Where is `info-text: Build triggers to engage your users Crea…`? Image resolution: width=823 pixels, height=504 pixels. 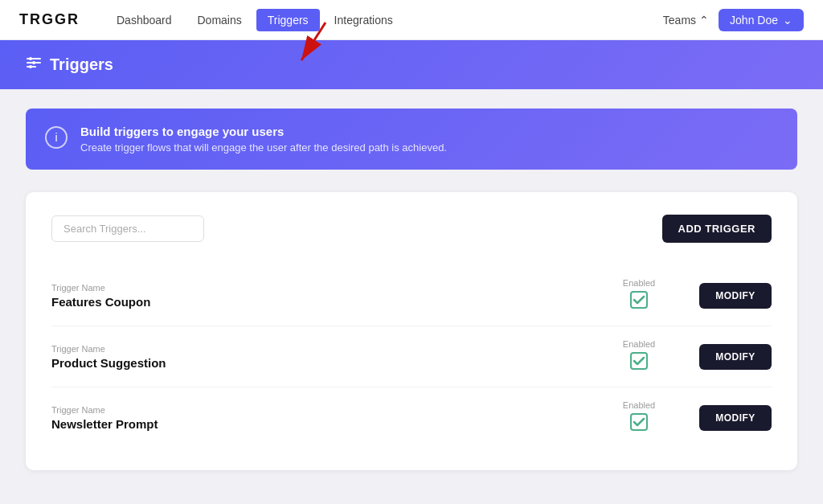 info-text: Build triggers to engage your users Crea… is located at coordinates (264, 139).